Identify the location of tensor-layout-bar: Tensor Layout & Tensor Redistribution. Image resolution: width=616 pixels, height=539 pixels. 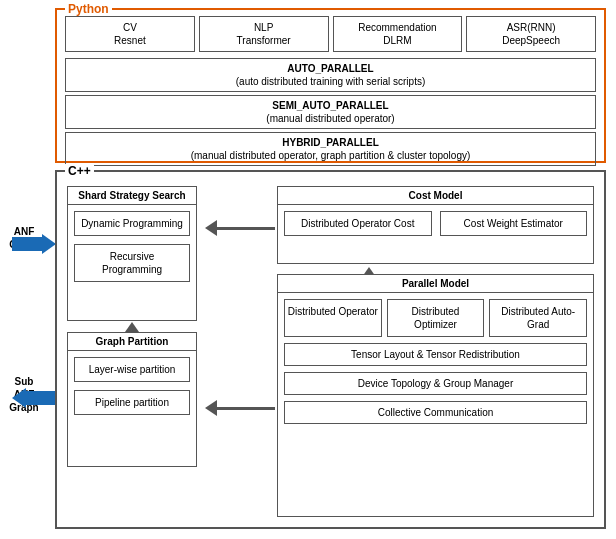
(436, 354).